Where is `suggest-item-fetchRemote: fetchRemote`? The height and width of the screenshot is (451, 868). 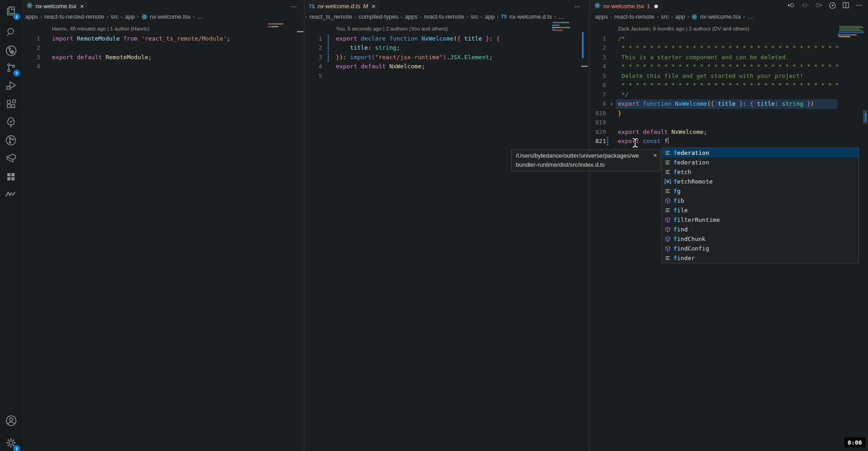
suggest-item-fetchRemote: fetchRemote is located at coordinates (760, 181).